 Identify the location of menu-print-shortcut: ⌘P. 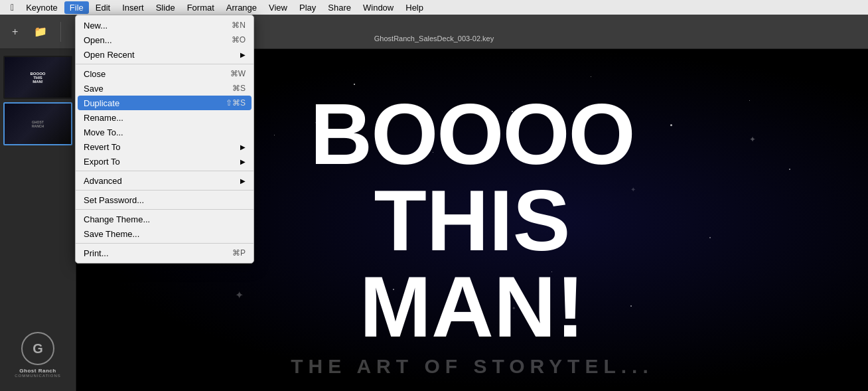
(239, 253).